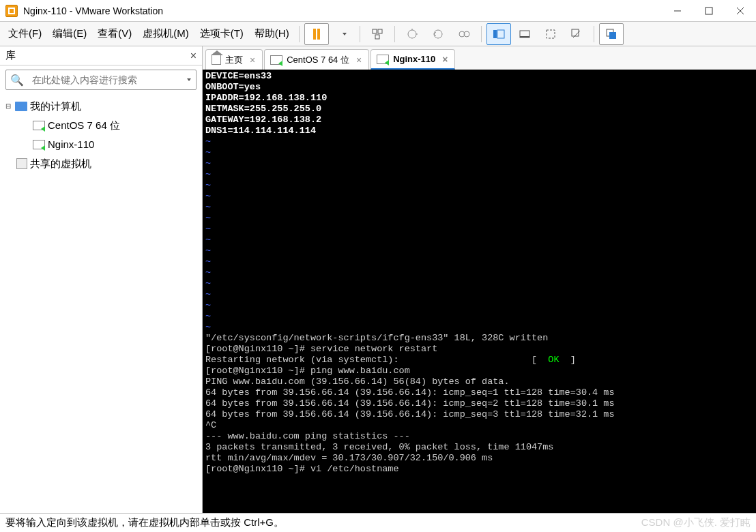 The height and width of the screenshot is (532, 756). I want to click on tab-nginx: Nginx-110 ×, so click(413, 59).